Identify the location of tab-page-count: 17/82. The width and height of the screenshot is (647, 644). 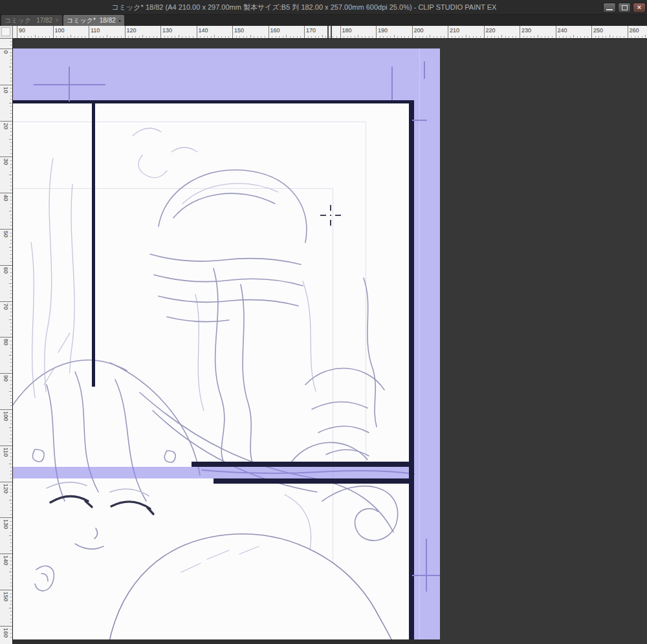
(44, 21).